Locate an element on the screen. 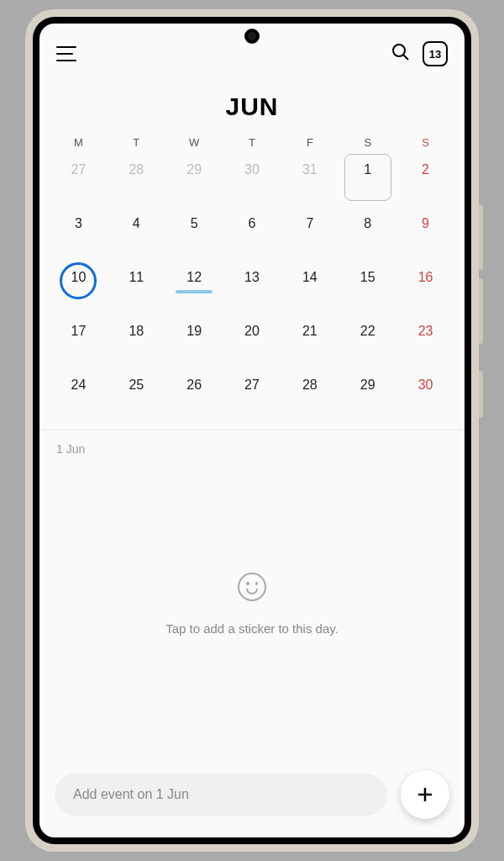 This screenshot has width=504, height=861. month-title: JUN is located at coordinates (252, 107).